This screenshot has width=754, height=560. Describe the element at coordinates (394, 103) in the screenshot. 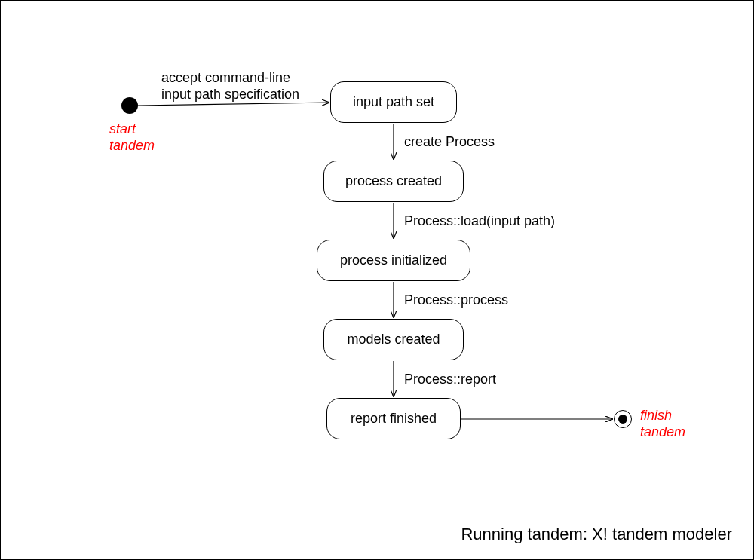

I see `state-input-path-set: input path set` at that location.